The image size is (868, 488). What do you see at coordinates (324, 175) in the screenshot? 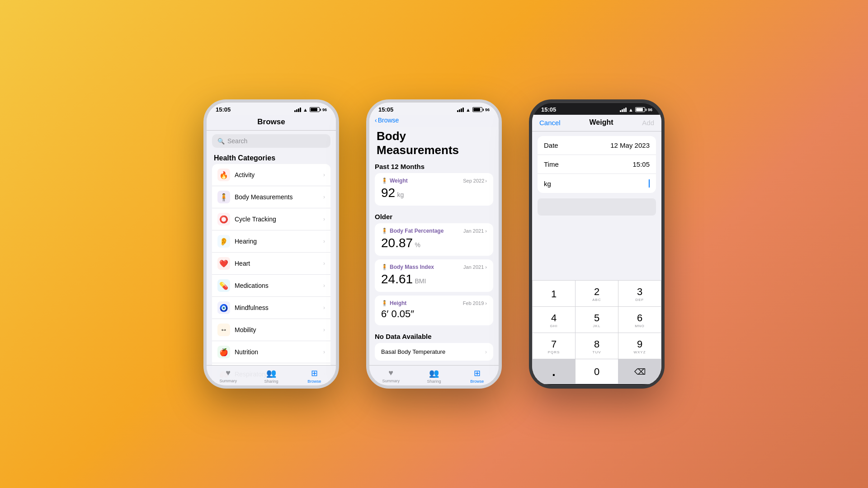
I see `chevron-icon-activity: ›` at bounding box center [324, 175].